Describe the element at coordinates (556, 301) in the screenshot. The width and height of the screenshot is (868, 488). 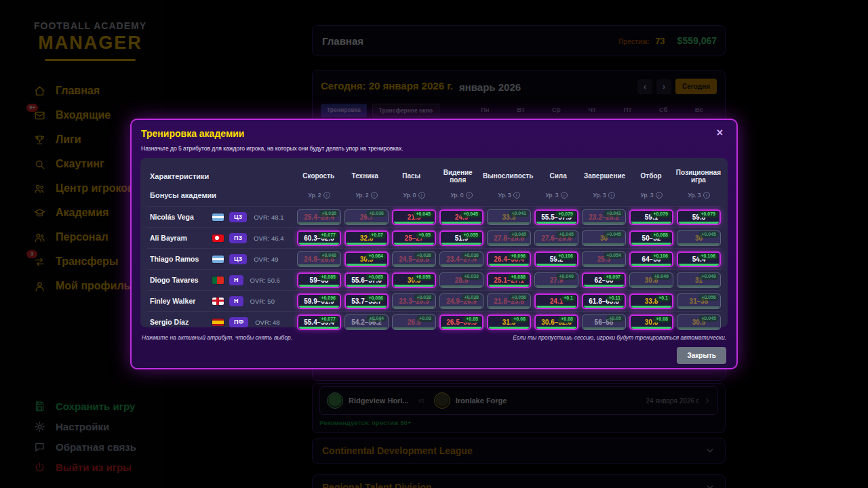
I see `attribute-cell: +0.124.1` at that location.